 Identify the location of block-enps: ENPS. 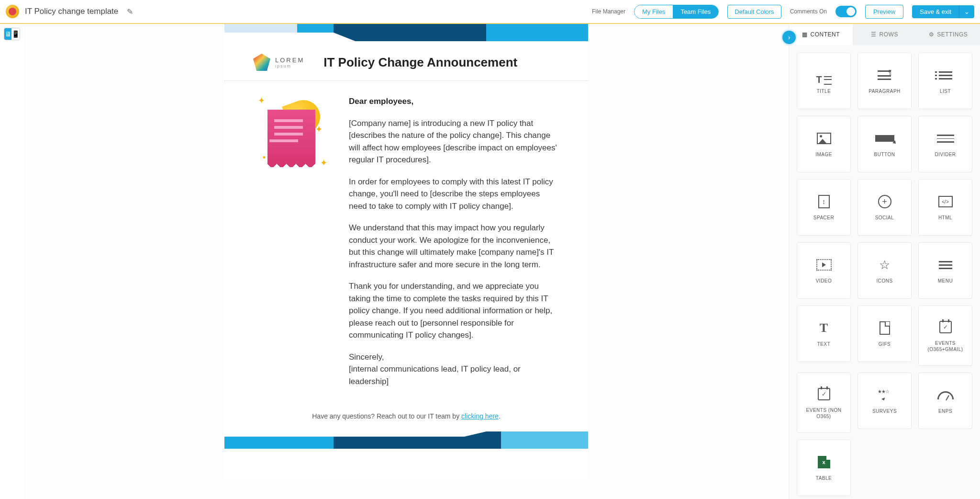
(946, 401).